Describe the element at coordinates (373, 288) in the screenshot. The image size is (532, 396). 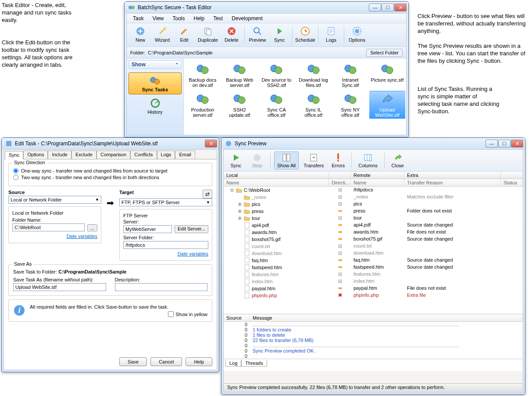
I see `file-row: paypal.htm➡paypal.htmFile does not exist` at that location.